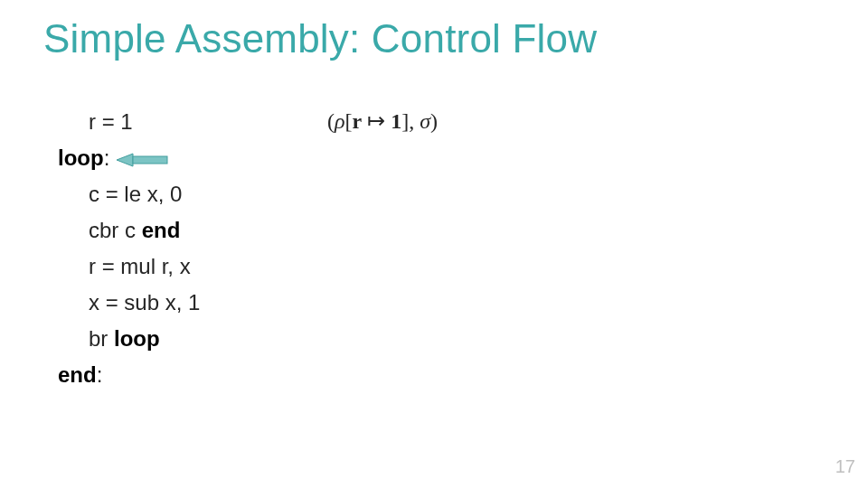 The image size is (868, 488). What do you see at coordinates (110, 121) in the screenshot?
I see `code-text: r = 1` at bounding box center [110, 121].